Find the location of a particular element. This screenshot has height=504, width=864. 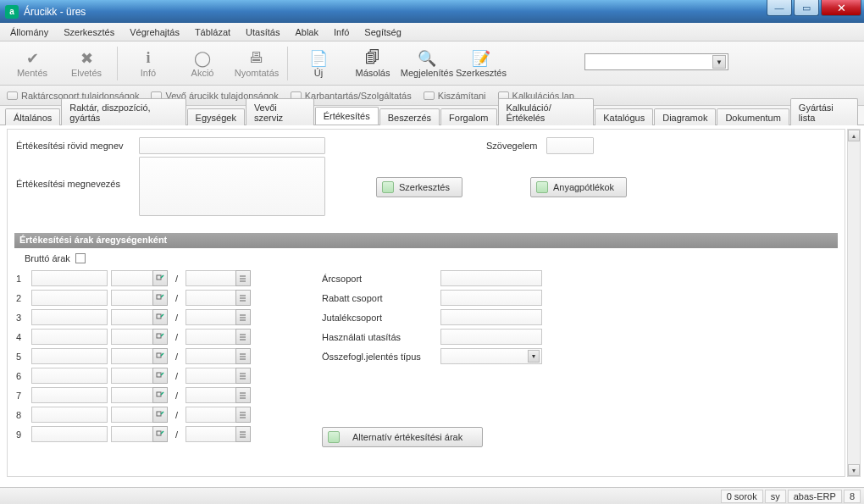

menu-allomany: Állomány is located at coordinates (29, 32).